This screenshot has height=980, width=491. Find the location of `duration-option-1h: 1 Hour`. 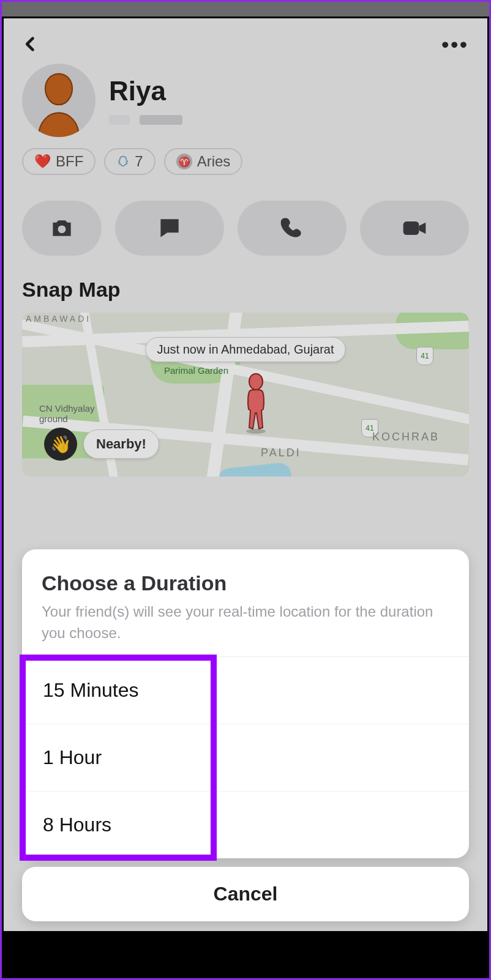

duration-option-1h: 1 Hour is located at coordinates (246, 757).